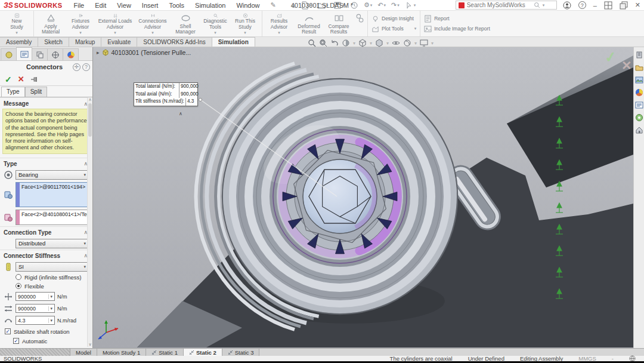 Image resolution: width=644 pixels, height=363 pixels. I want to click on tilt-stiffness-input: 4.3▾, so click(35, 320).